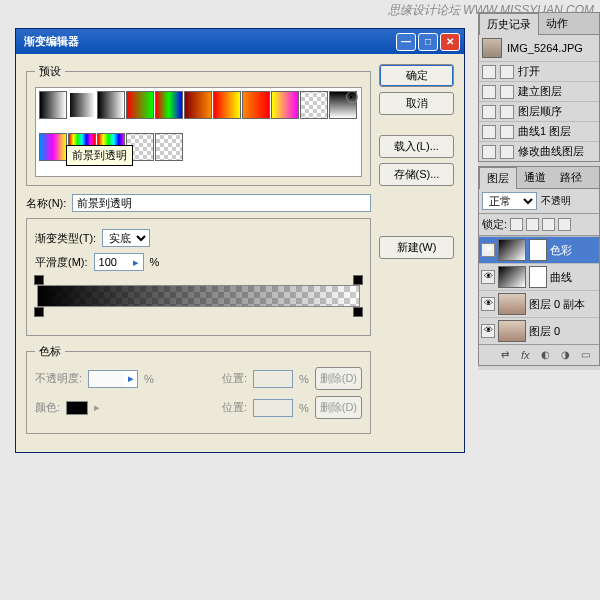 The height and width of the screenshot is (600, 600). I want to click on history-source: IMG_5264.JPG, so click(539, 48).